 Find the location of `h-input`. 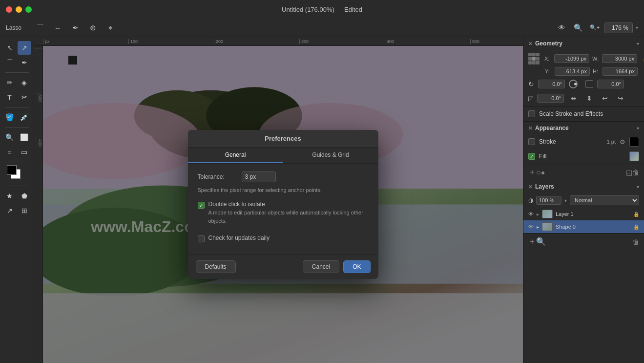

h-input is located at coordinates (620, 71).